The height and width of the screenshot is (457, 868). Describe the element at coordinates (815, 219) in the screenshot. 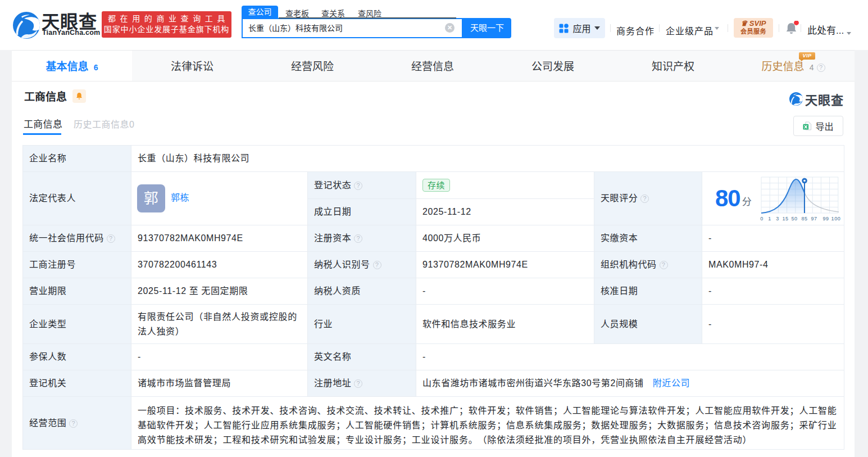

I see `svg-text: 97` at that location.